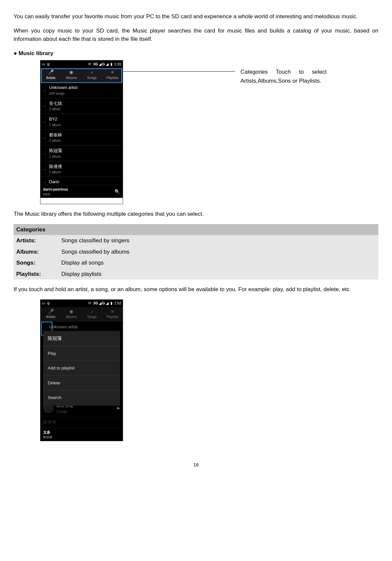 Image resolution: width=392 pixels, height=561 pixels. Describe the element at coordinates (219, 263) in the screenshot. I see `category-value: Display all songs` at that location.